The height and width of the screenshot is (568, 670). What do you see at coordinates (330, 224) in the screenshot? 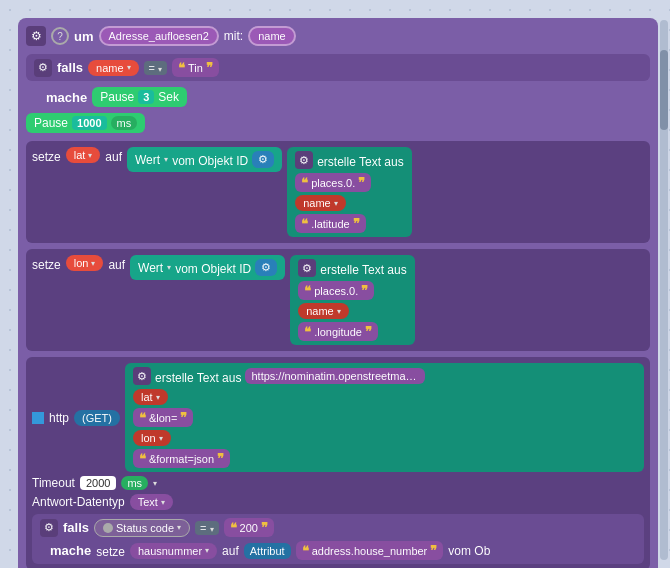
I see `string-latitude: ❝ .latitude ❞` at bounding box center [330, 224].